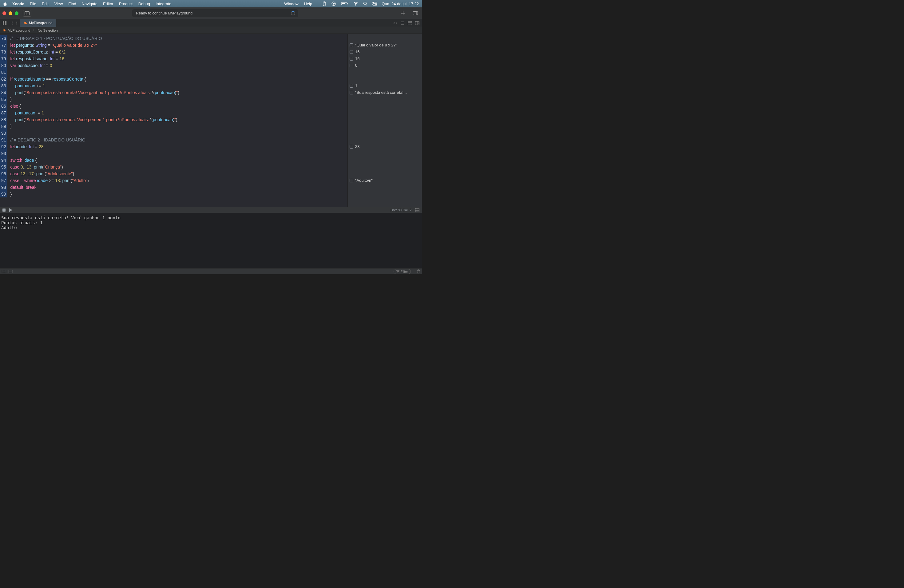 The width and height of the screenshot is (904, 588). I want to click on add-editor-icon, so click(417, 23).